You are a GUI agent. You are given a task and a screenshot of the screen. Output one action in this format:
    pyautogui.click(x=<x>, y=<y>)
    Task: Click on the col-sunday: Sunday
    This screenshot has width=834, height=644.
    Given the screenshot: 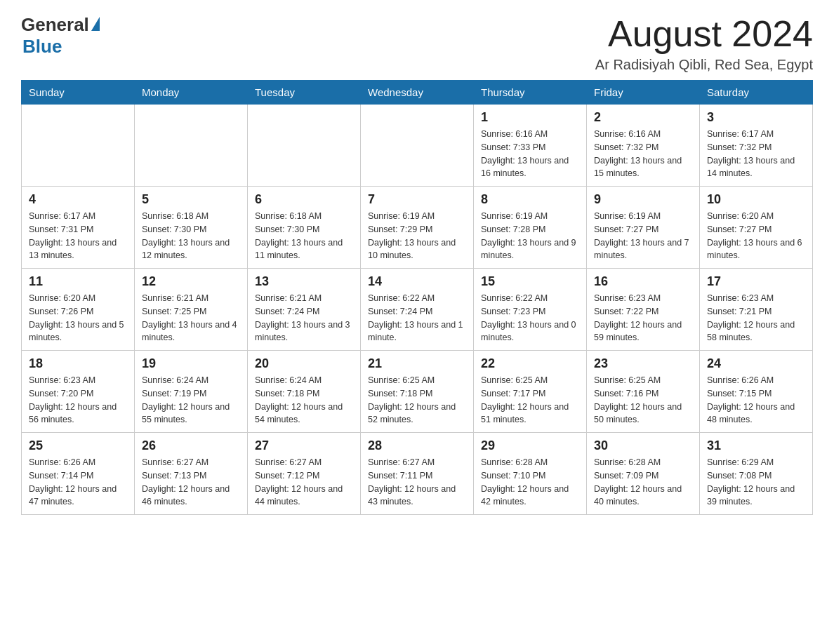 What is the action you would take?
    pyautogui.click(x=79, y=93)
    